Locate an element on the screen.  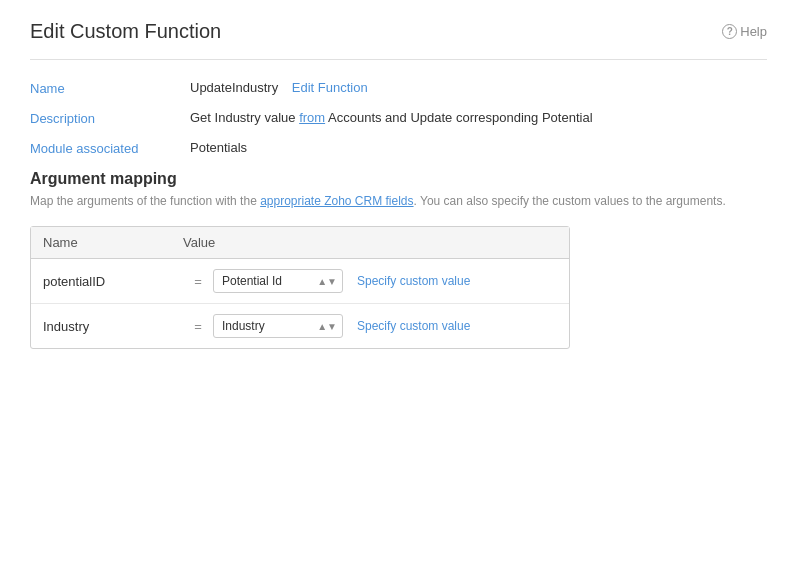
help-icon: ? is located at coordinates (730, 32).